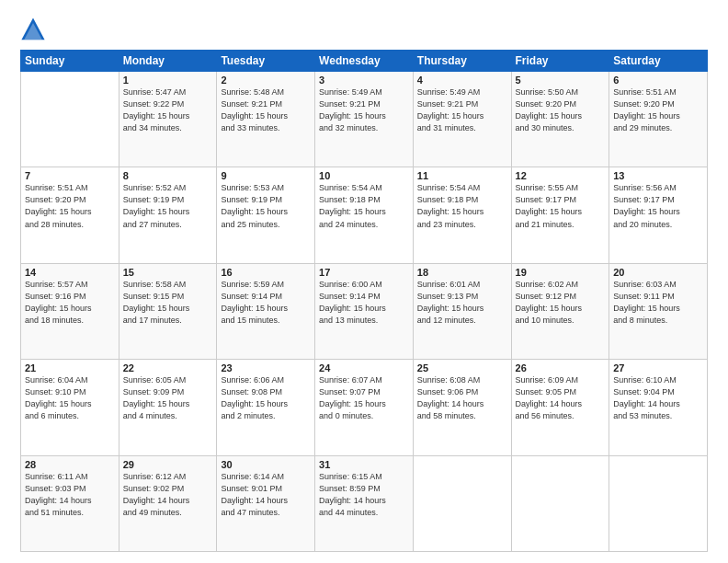 The width and height of the screenshot is (728, 563). What do you see at coordinates (167, 503) in the screenshot?
I see `calendar-cell: 29Sunrise: 6:12 AM Sunset: 9:02 PM Dayli…` at bounding box center [167, 503].